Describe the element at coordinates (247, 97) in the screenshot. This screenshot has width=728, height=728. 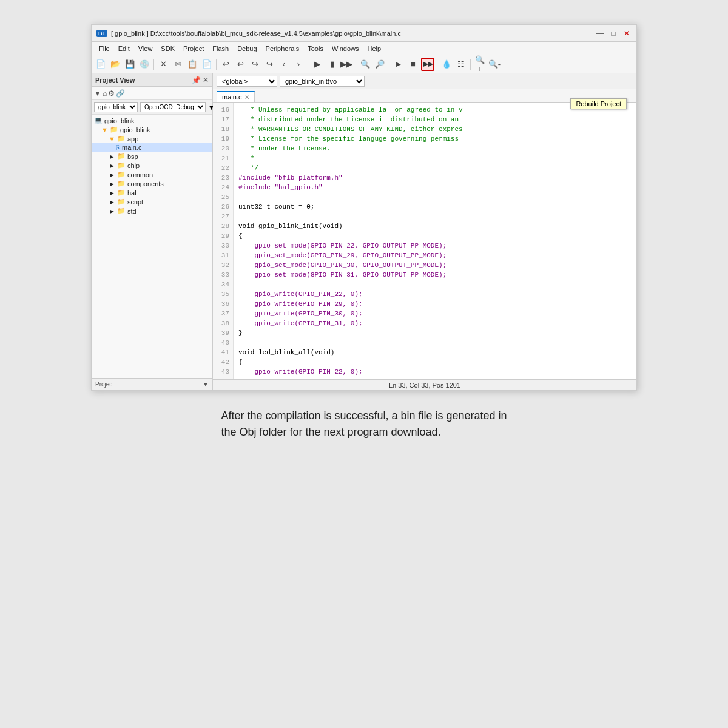
I see `tab-close-icon: ✕` at that location.